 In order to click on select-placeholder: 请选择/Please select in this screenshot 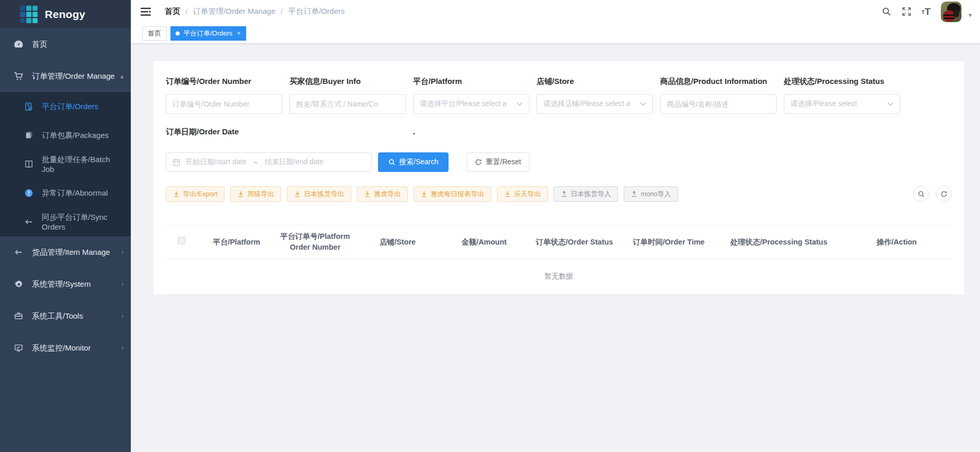, I will do `click(824, 104)`.